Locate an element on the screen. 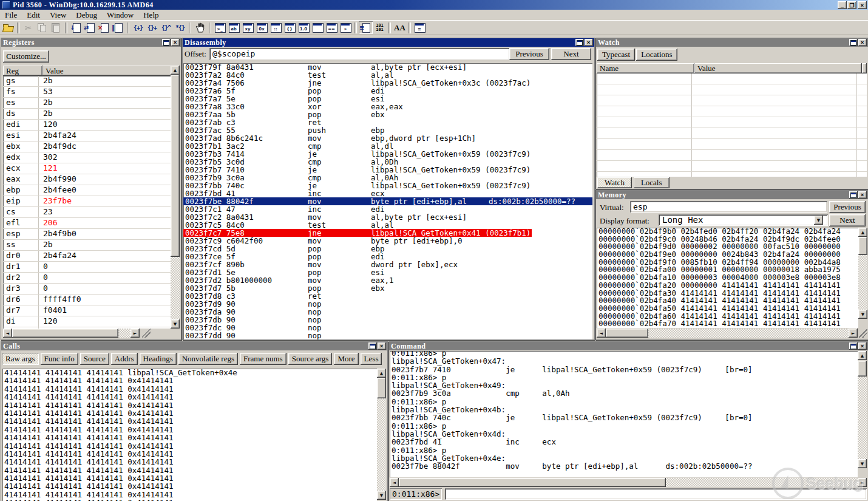  open-source-window-button: == is located at coordinates (331, 28).